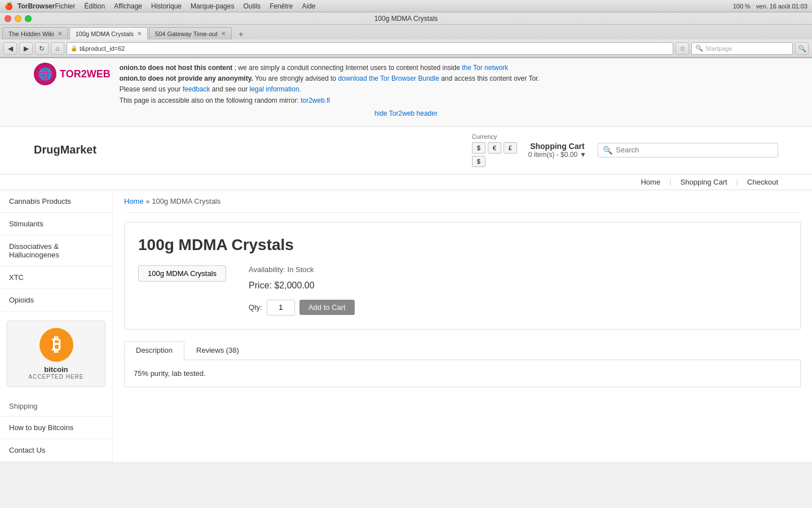 The width and height of the screenshot is (812, 508). What do you see at coordinates (315, 100) in the screenshot?
I see `mirror-link: tor2web.fi` at bounding box center [315, 100].